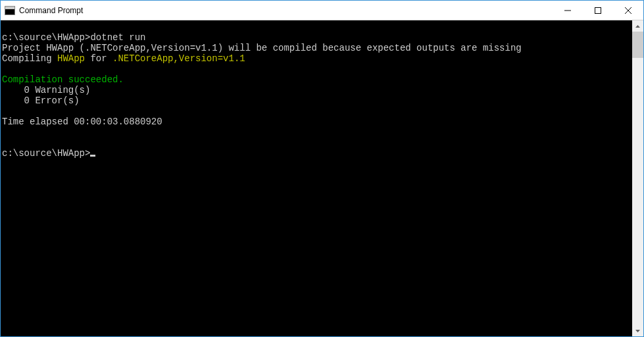  I want to click on time-elapsed-line: Time elapsed 00:00:03.0880920, so click(82, 122).